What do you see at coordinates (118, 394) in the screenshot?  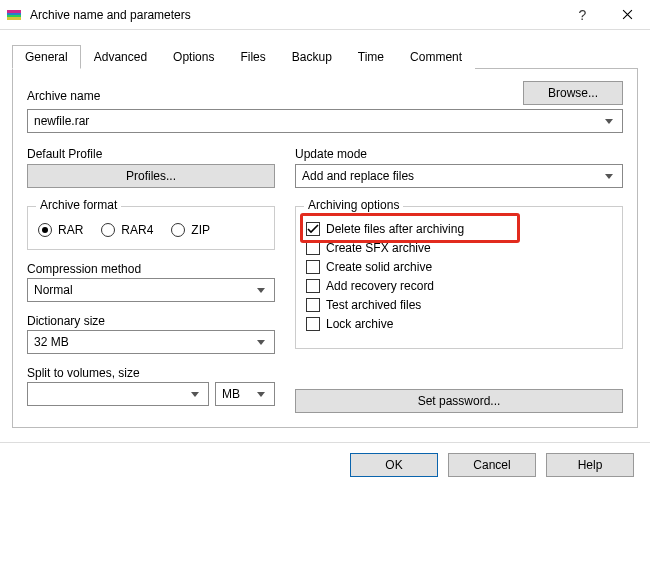 I see `split-size-input` at bounding box center [118, 394].